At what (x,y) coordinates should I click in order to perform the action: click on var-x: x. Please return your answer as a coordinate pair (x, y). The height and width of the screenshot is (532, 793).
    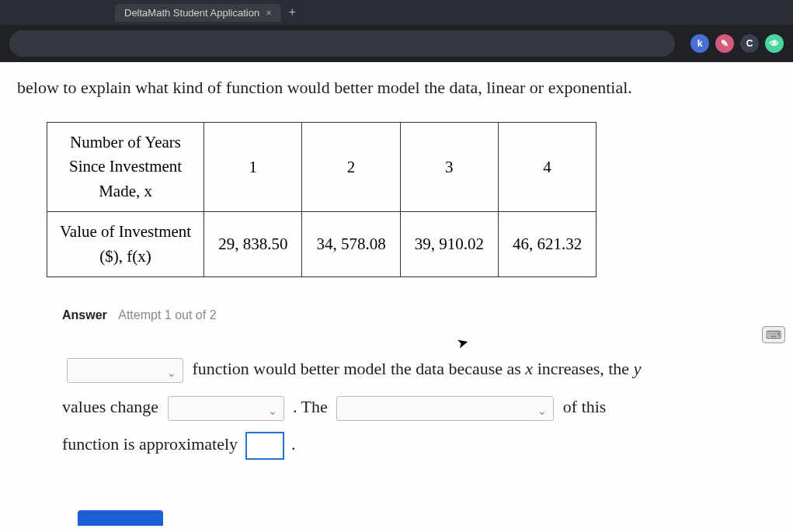
    Looking at the image, I should click on (529, 368).